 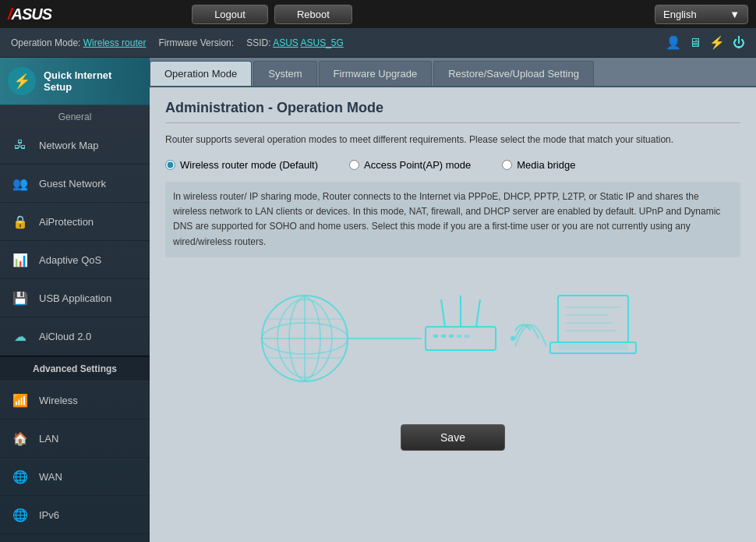 I want to click on language-selector: English ▼, so click(x=701, y=14).